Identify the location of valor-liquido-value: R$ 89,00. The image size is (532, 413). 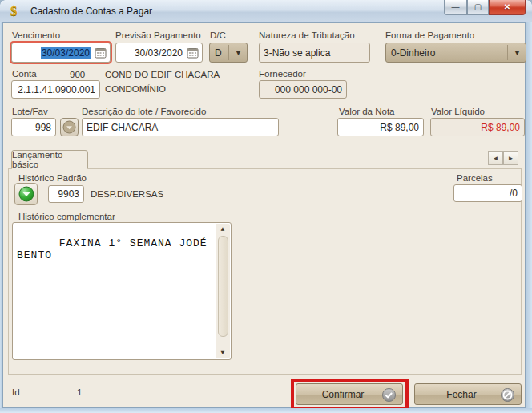
(500, 128).